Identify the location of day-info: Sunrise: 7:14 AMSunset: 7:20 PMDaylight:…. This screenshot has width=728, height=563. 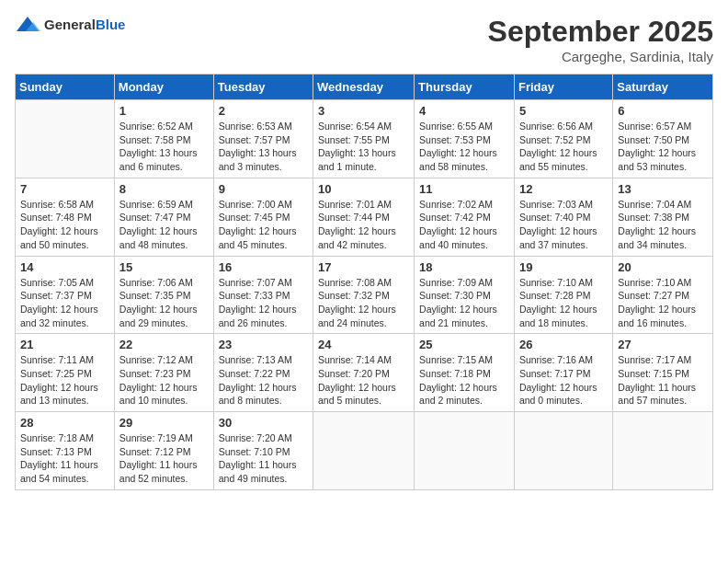
(364, 381).